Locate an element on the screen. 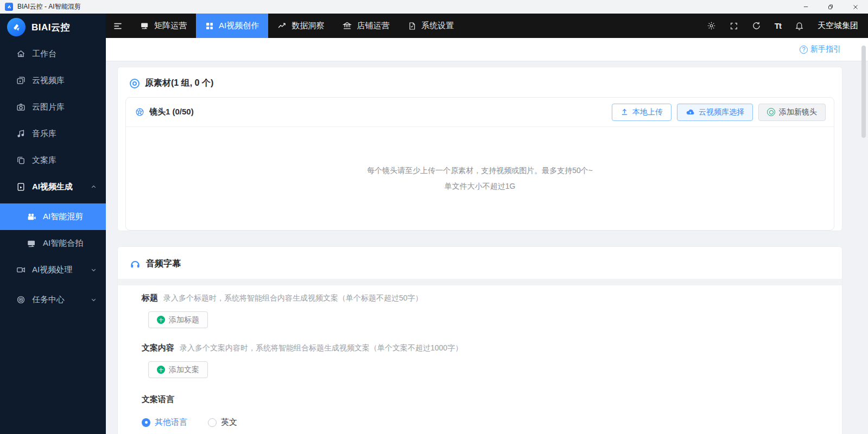 This screenshot has width=868, height=434. radio-other-language: 其他语言 is located at coordinates (164, 422).